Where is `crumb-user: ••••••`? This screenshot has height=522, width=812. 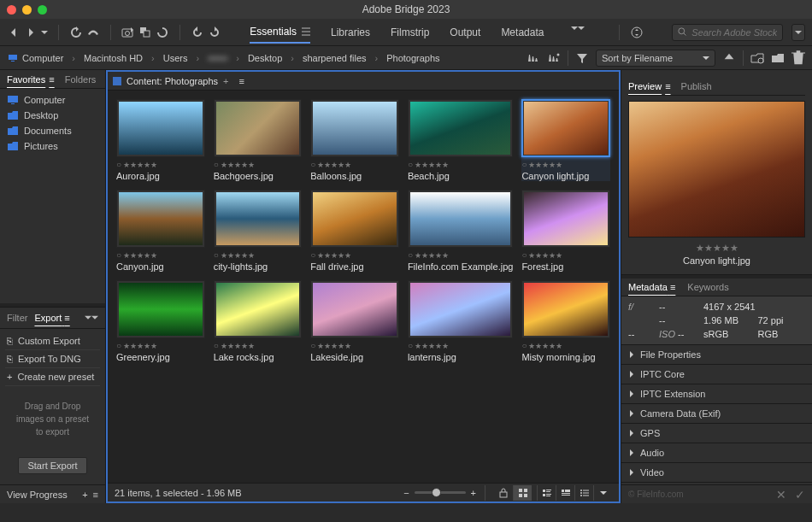 crumb-user: •••••• is located at coordinates (217, 58).